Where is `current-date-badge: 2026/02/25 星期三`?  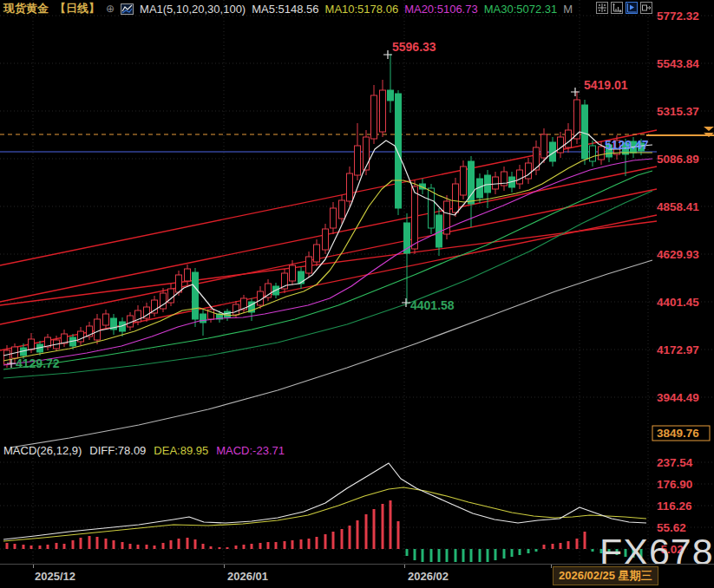
current-date-badge: 2026/02/25 星期三 is located at coordinates (606, 576).